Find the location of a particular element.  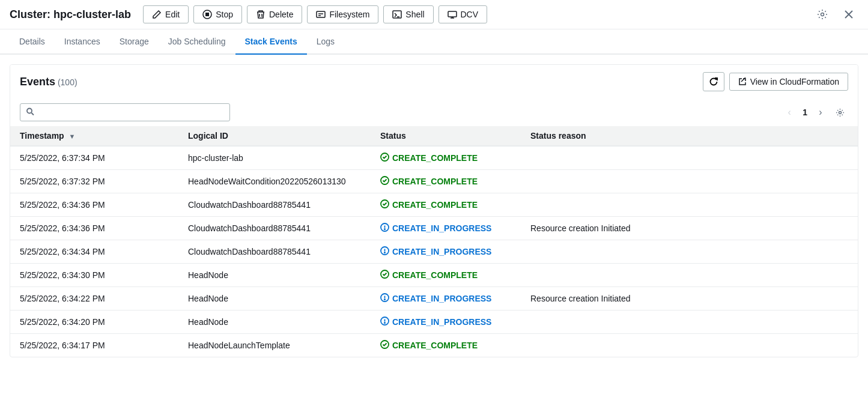

view-in-cloudformation-button: View in CloudFormation is located at coordinates (789, 82).